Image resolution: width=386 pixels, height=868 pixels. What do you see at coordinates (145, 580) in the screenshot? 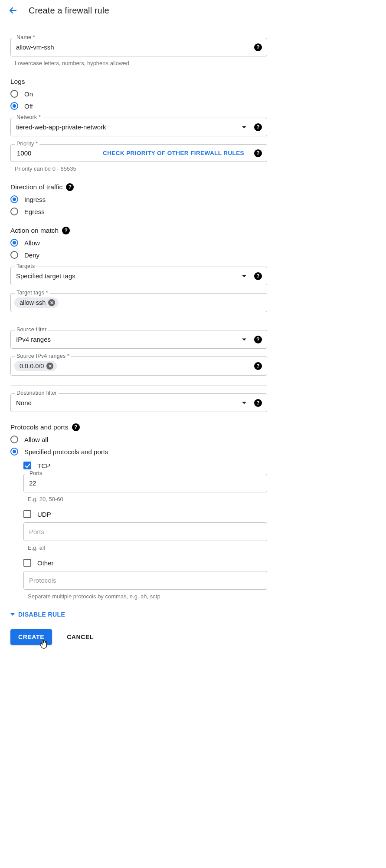
I see `other-protocols-input: Protocols` at bounding box center [145, 580].